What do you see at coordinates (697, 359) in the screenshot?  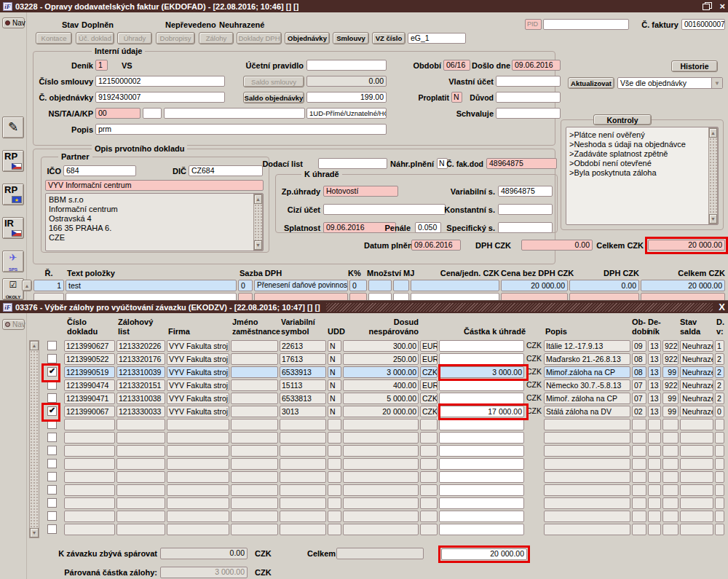 I see `cell-stav-salda: Neuhrazen` at bounding box center [697, 359].